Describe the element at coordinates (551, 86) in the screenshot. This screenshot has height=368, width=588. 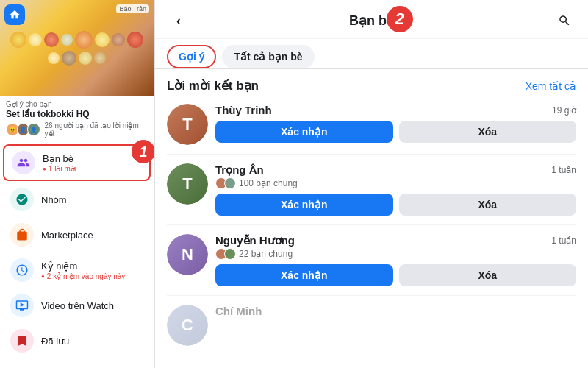
I see `see-all-link: Xem tất cả` at that location.